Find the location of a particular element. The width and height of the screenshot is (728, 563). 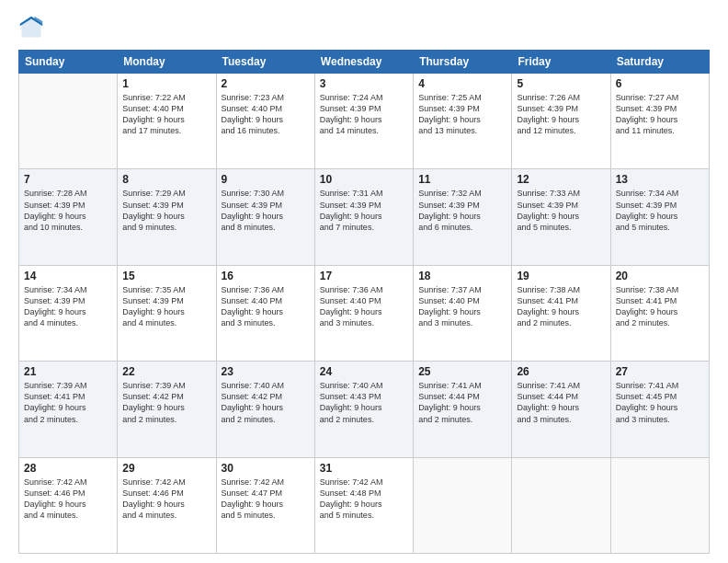

calendar-cell: 31Sunrise: 7:42 AM Sunset: 4:48 PM Dayli… is located at coordinates (364, 505).